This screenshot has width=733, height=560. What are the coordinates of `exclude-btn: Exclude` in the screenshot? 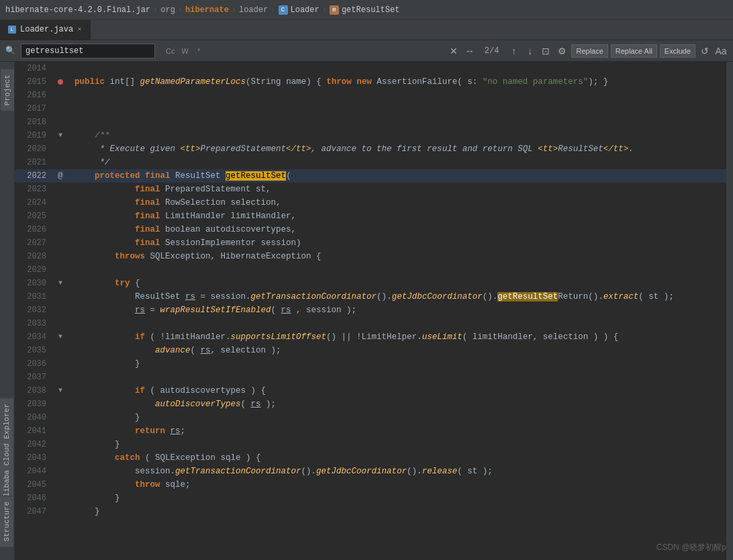 It's located at (678, 51).